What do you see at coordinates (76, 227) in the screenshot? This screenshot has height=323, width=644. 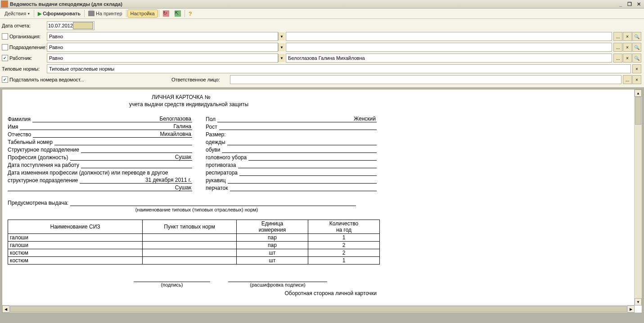 I see `col-name: Наименование СИЗ` at bounding box center [76, 227].